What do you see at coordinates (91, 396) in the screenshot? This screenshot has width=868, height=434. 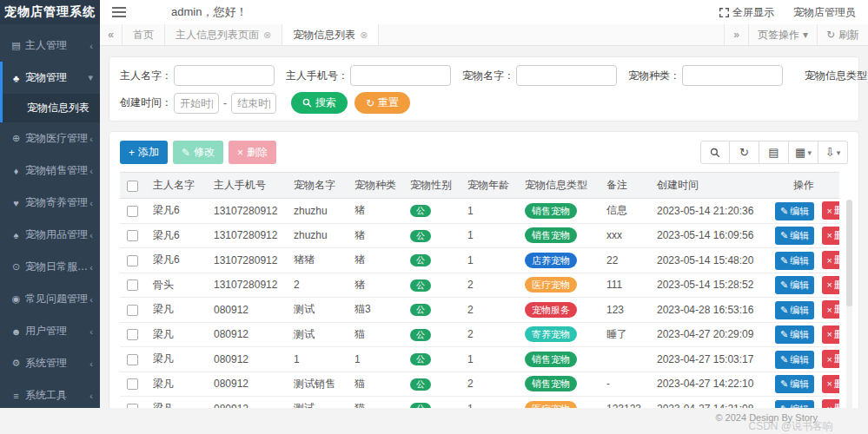 I see `chevron-icon: ‹` at bounding box center [91, 396].